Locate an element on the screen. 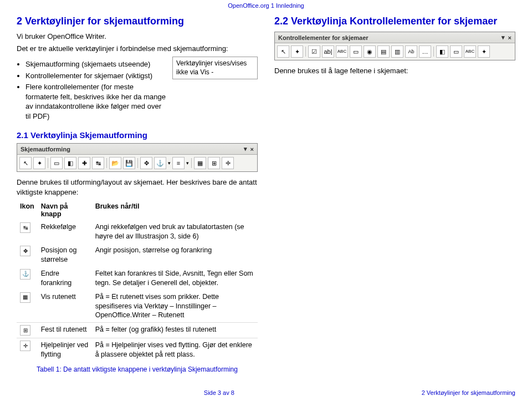  toolbar-row: ↖ ✦ ▭ ◧ ✚ ↹ 📂 💾 ✥ ⚓ ▾ ≡ ▾ is located at coordinates (137, 163).